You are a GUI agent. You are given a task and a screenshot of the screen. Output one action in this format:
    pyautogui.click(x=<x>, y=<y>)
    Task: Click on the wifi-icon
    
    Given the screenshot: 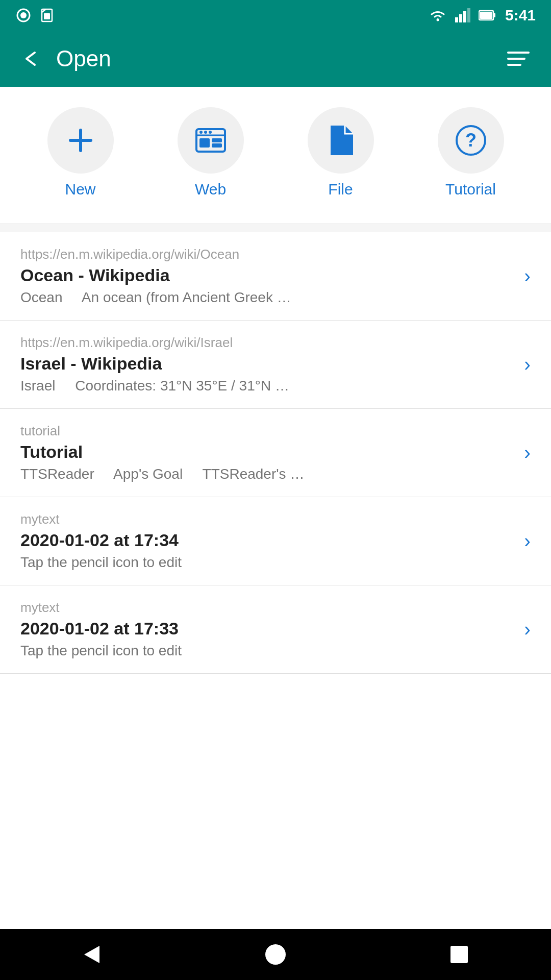 What is the action you would take?
    pyautogui.click(x=438, y=15)
    